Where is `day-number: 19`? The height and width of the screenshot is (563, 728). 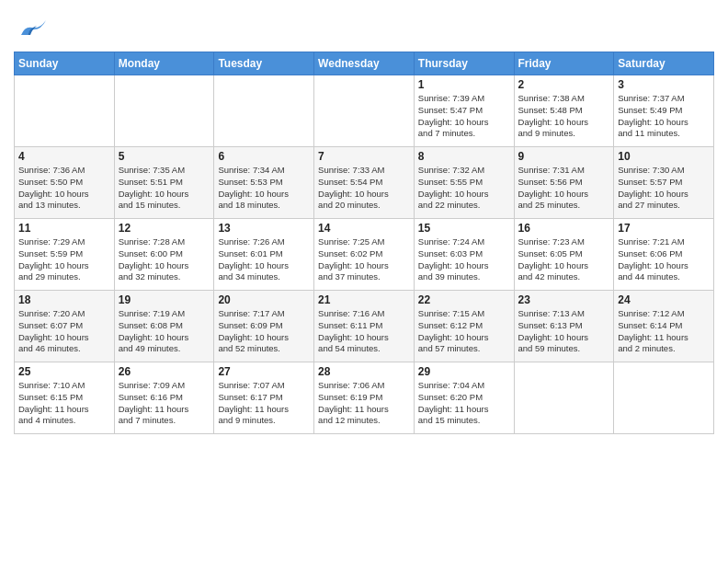 day-number: 19 is located at coordinates (165, 300).